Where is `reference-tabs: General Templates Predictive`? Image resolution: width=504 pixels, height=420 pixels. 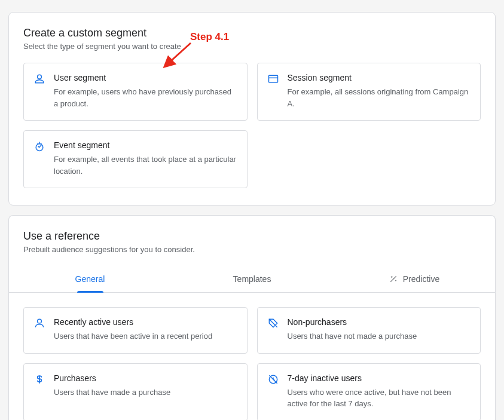
reference-tabs: General Templates Predictive is located at coordinates (252, 280).